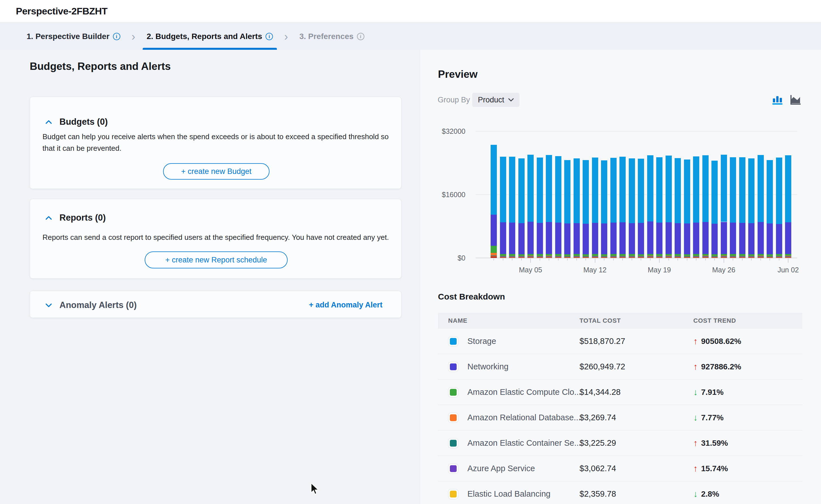 The height and width of the screenshot is (504, 821). I want to click on tab-preferences: 3. Preferences i, so click(332, 37).